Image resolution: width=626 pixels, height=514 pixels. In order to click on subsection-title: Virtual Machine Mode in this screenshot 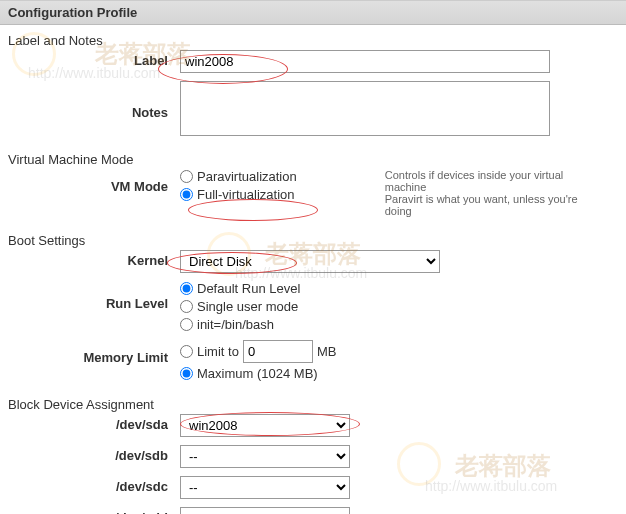, I will do `click(71, 160)`.